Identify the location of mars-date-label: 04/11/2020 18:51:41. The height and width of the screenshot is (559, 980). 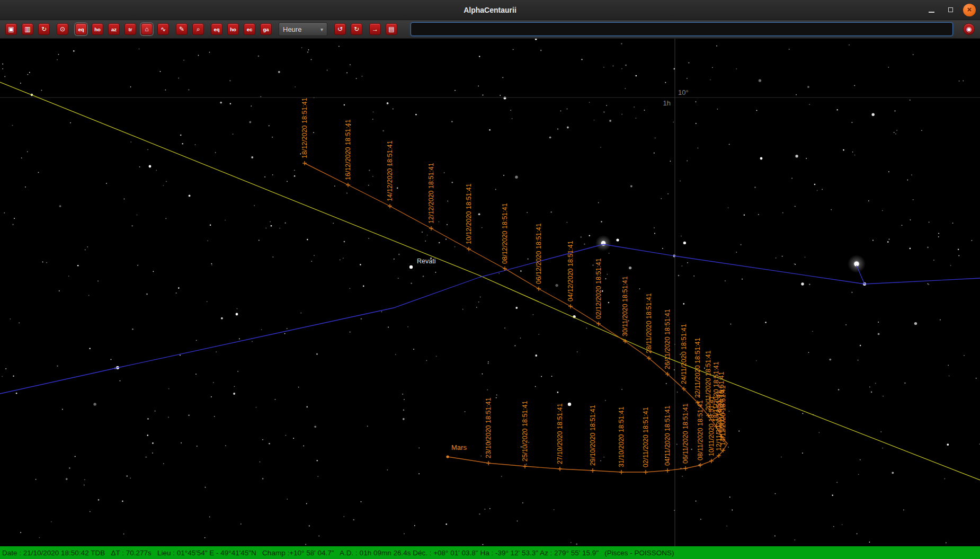
(667, 436).